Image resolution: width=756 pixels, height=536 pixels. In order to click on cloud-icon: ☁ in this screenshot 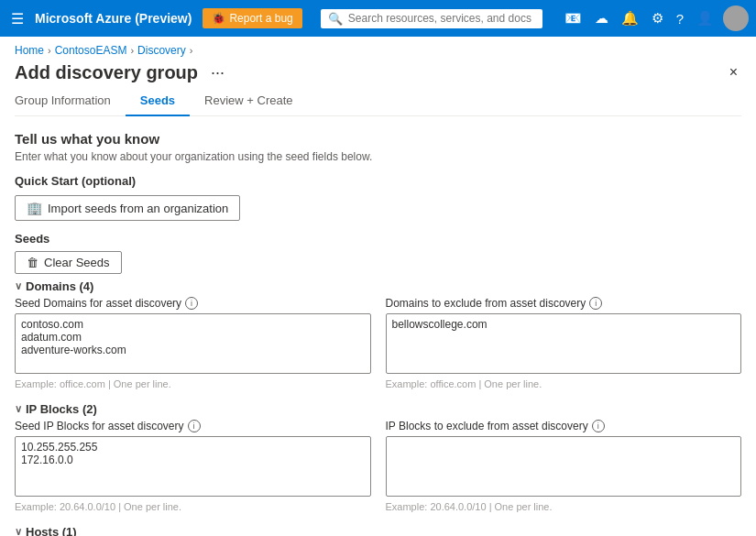, I will do `click(601, 18)`.